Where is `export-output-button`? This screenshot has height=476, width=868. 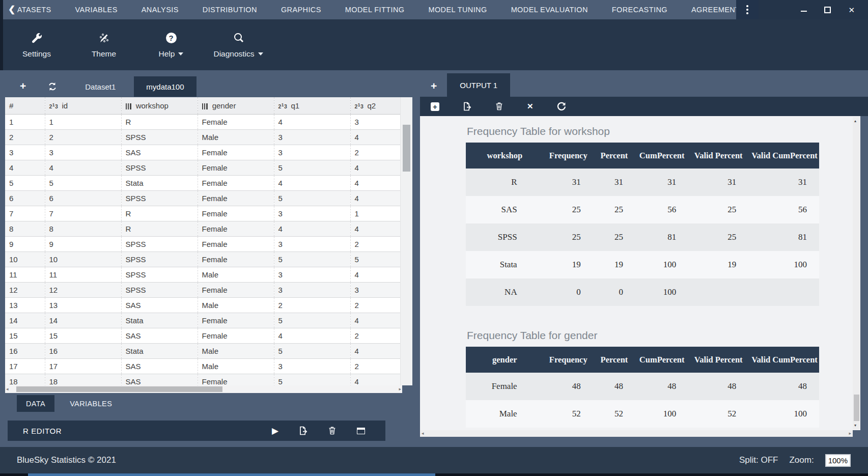
export-output-button is located at coordinates (467, 106).